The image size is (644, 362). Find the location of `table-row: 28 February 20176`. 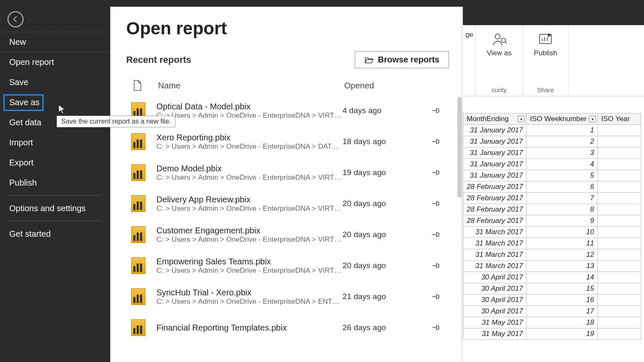

table-row: 28 February 20176 is located at coordinates (552, 187).